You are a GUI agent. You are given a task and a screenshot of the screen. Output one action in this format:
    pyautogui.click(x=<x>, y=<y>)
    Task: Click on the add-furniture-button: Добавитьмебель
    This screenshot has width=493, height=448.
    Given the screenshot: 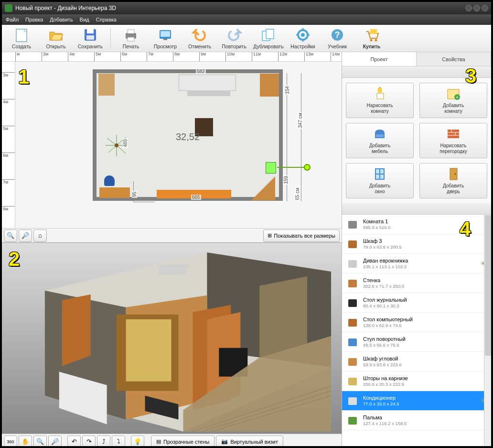 What is the action you would take?
    pyautogui.click(x=380, y=141)
    